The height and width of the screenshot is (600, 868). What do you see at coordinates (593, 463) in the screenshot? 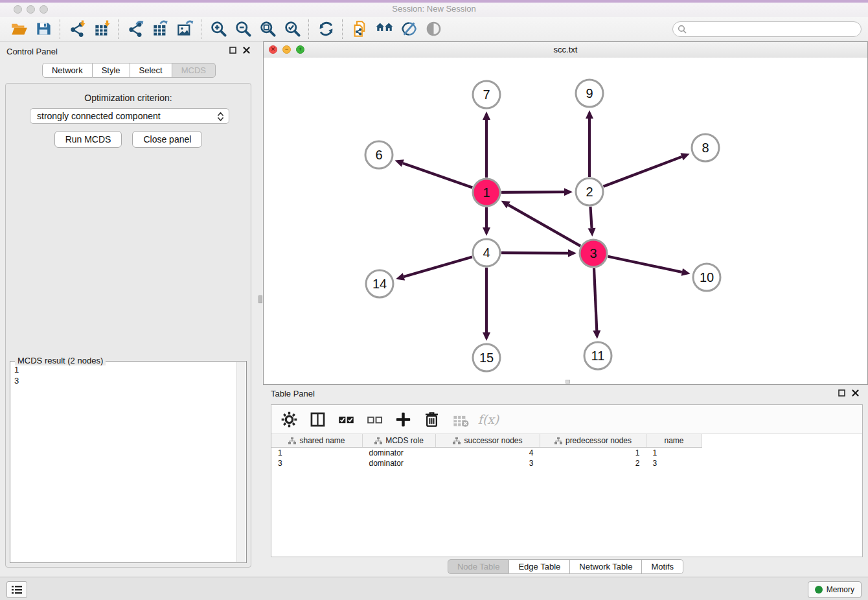
I see `table-cell: 2` at bounding box center [593, 463].